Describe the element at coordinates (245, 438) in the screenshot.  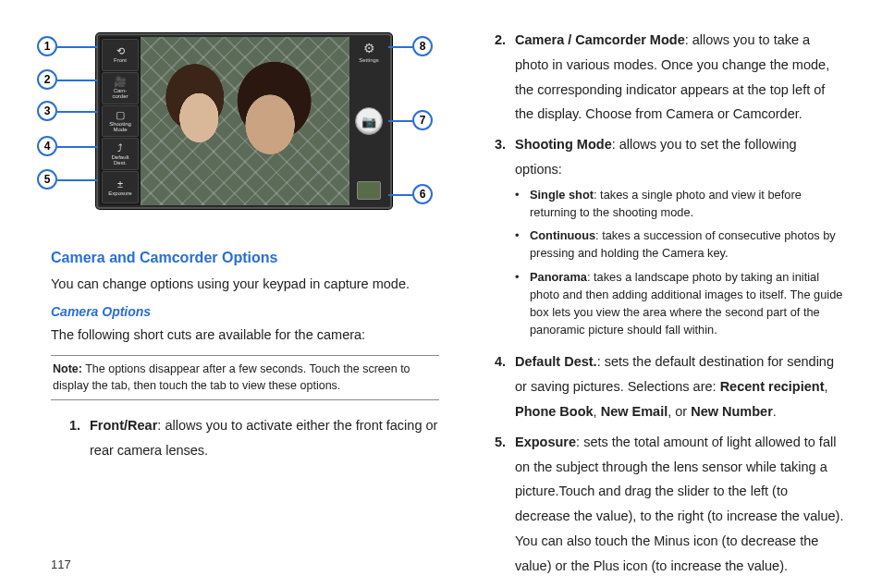
I see `list-item: Front/Rear: allows you to activate eithe…` at that location.